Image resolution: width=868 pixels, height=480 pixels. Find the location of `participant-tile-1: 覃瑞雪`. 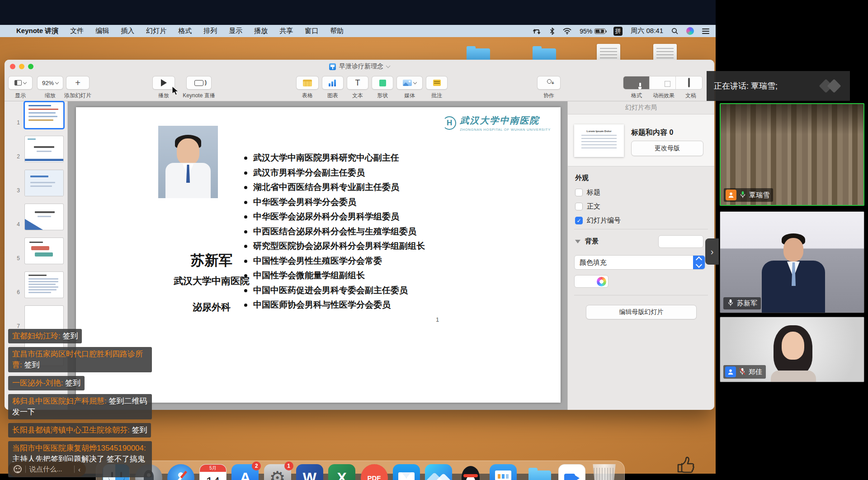

participant-tile-1: 覃瑞雪 is located at coordinates (792, 155).